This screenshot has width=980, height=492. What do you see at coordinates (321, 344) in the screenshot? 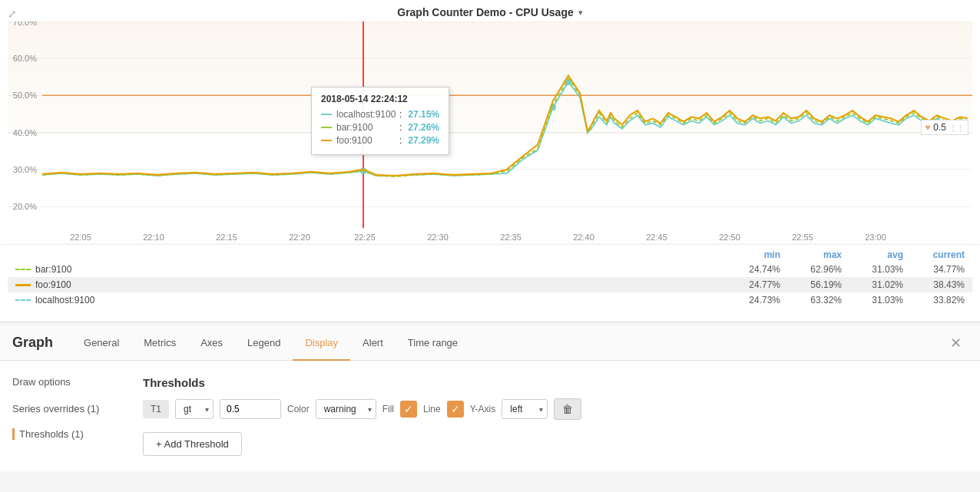
I see `tab-display: Display` at bounding box center [321, 344].